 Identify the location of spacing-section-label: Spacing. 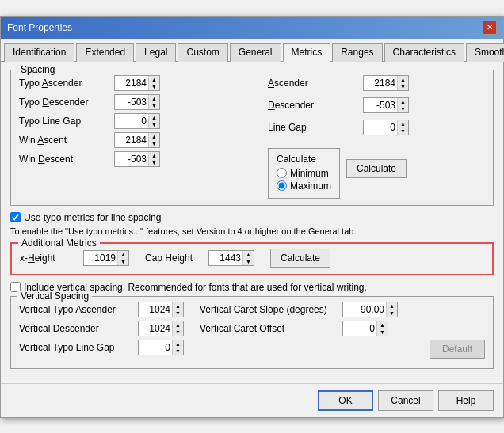
(38, 70).